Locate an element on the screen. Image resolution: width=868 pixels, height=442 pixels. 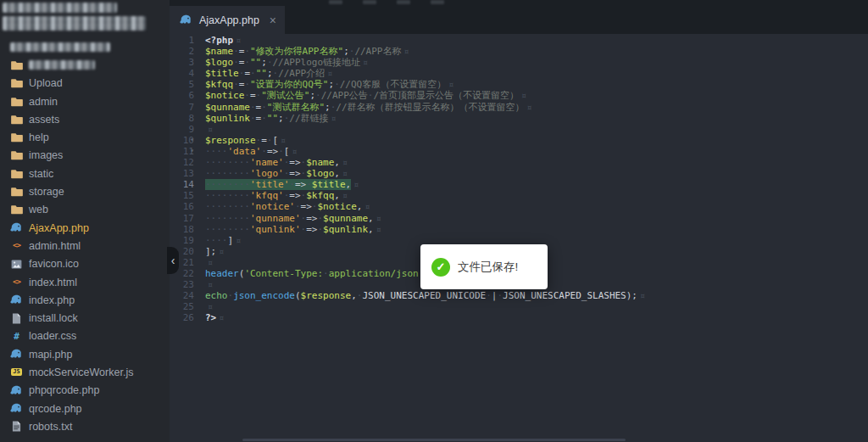
tree-item: assets is located at coordinates (85, 119).